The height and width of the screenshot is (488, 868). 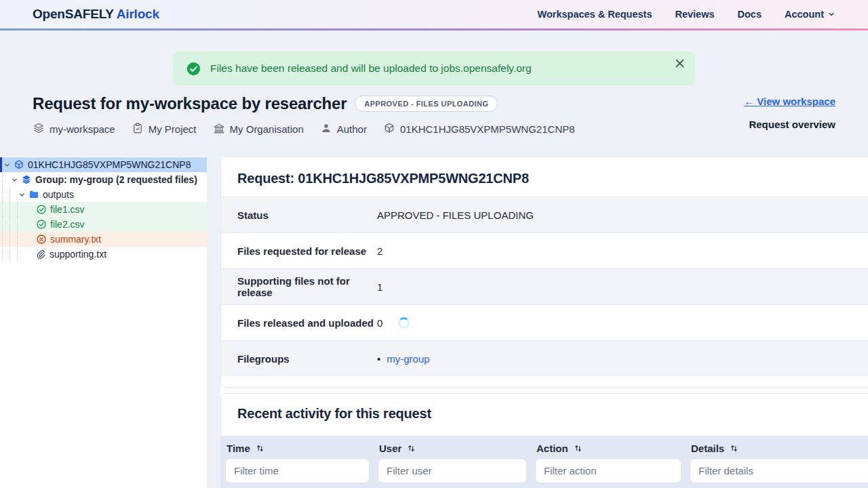 What do you see at coordinates (544, 441) in the screenshot?
I see `recent-activity-card: Recent activity for this request Time Us…` at bounding box center [544, 441].